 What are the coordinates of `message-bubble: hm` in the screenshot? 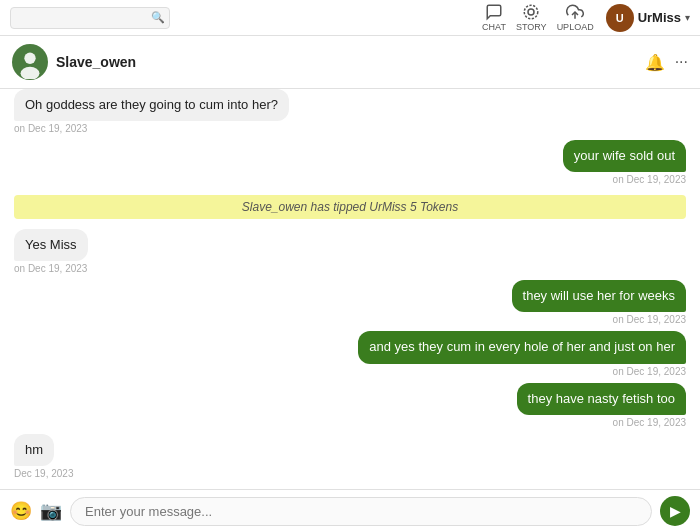 It's located at (34, 450).